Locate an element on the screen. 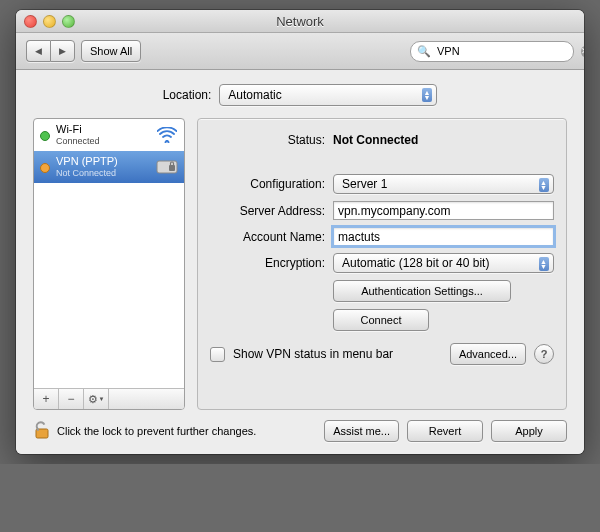 The height and width of the screenshot is (532, 600). lock-icon is located at coordinates (42, 431).